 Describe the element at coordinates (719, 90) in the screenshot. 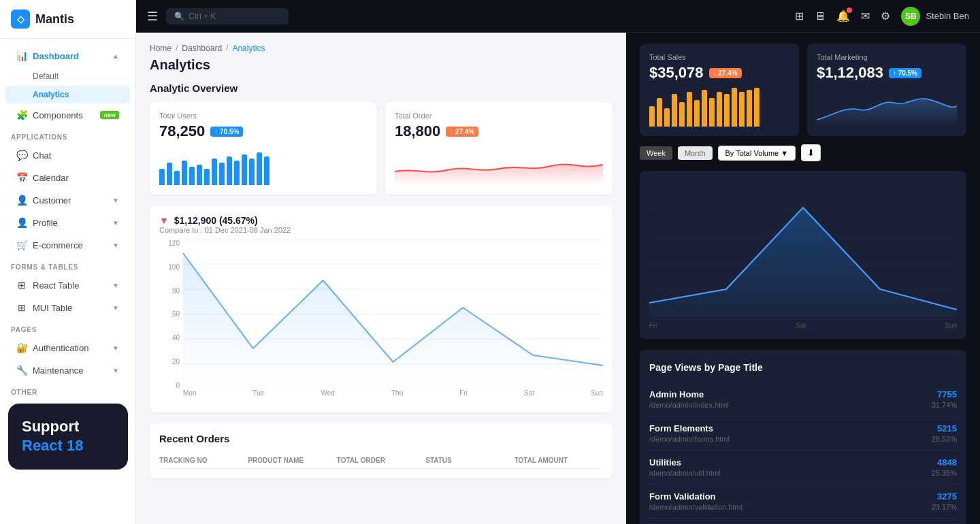

I see `stat-card-total-sales: Total Sales $35,078 ↓ 27.4%` at that location.